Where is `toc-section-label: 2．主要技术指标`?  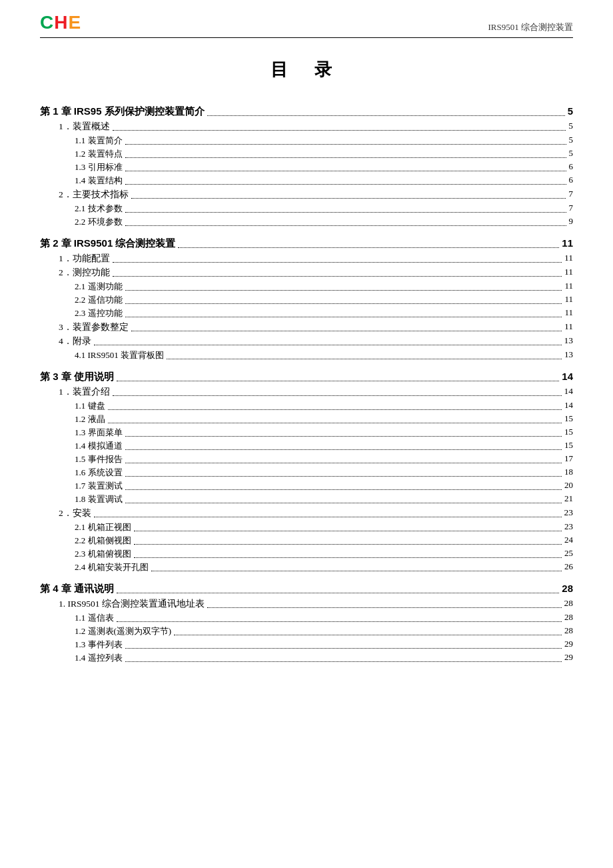 toc-section-label: 2．主要技术指标 is located at coordinates (93, 195).